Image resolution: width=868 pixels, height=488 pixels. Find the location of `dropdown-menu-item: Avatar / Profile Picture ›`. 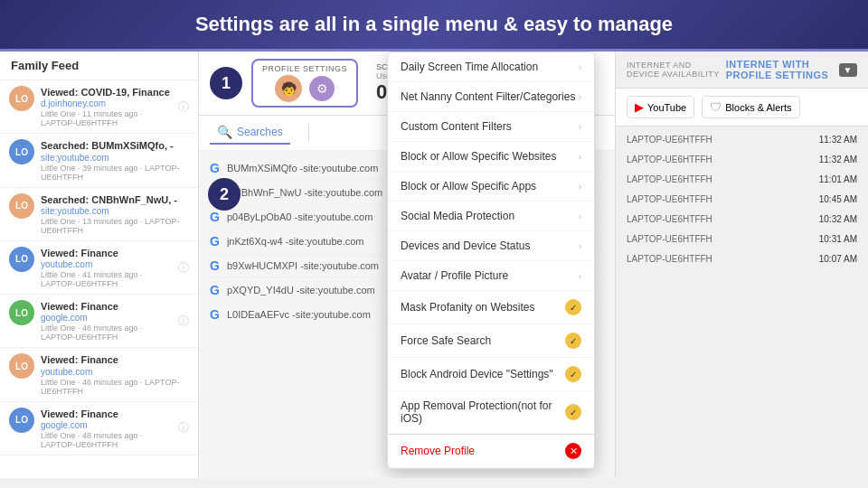

dropdown-menu-item: Avatar / Profile Picture › is located at coordinates (491, 277).